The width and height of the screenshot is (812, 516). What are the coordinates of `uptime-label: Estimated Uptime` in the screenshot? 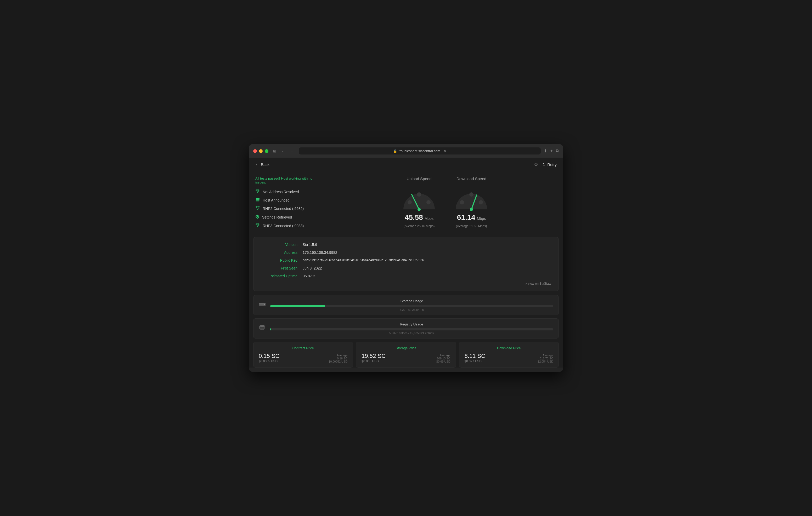 It's located at (282, 276).